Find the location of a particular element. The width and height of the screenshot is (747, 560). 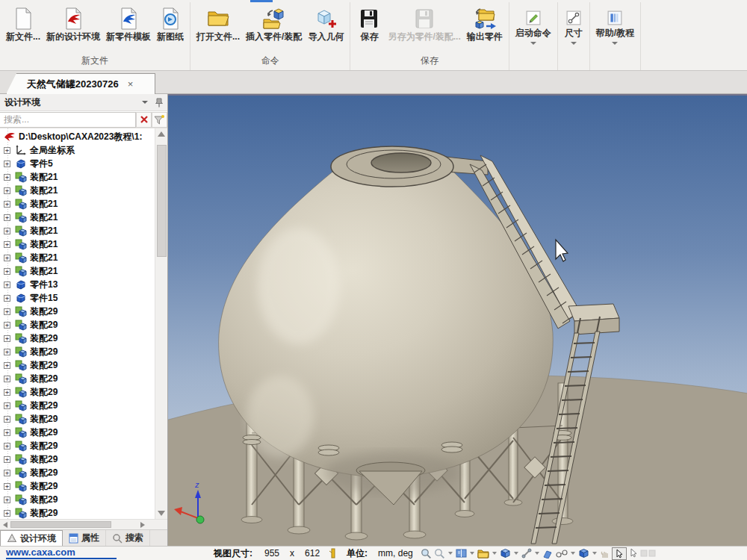

save-as-button: 另存为零件/装配... is located at coordinates (424, 24).